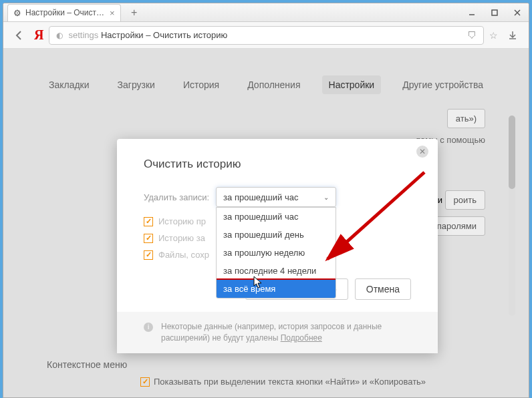 This screenshot has height=398, width=532. I want to click on nav-bookmarks: Закладки, so click(70, 85).